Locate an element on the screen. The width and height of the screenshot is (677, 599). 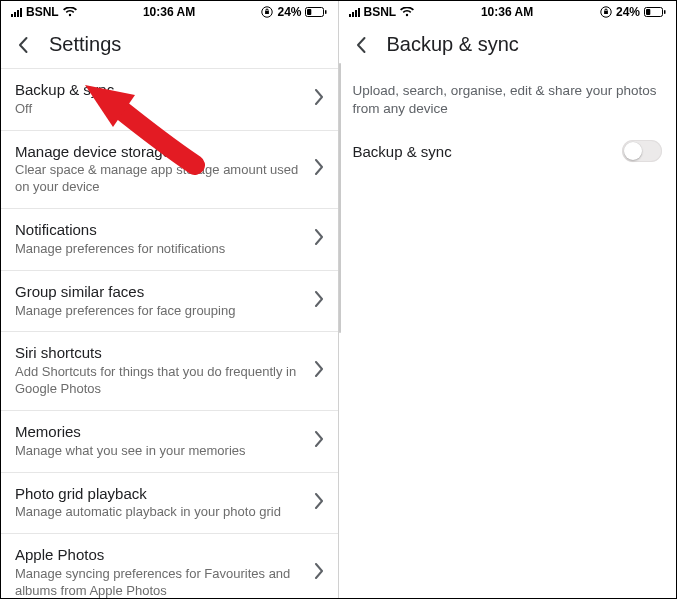
page-title: Settings is located at coordinates (85, 44).